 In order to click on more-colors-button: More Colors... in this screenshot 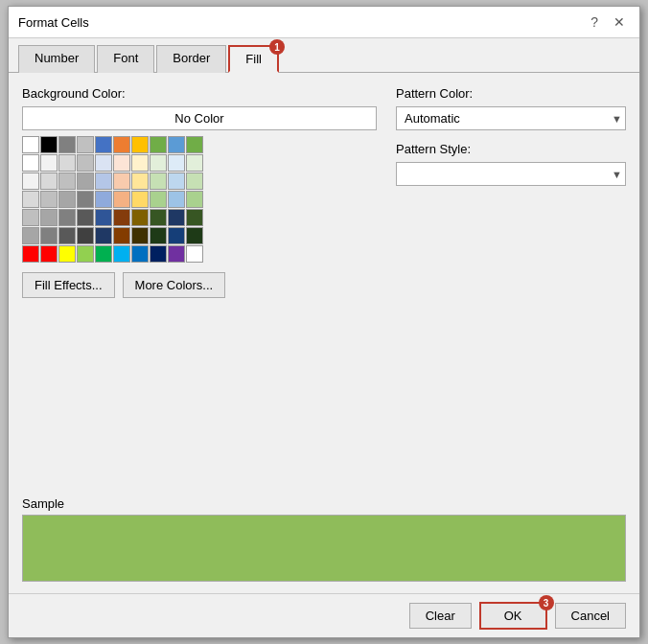, I will do `click(174, 286)`.